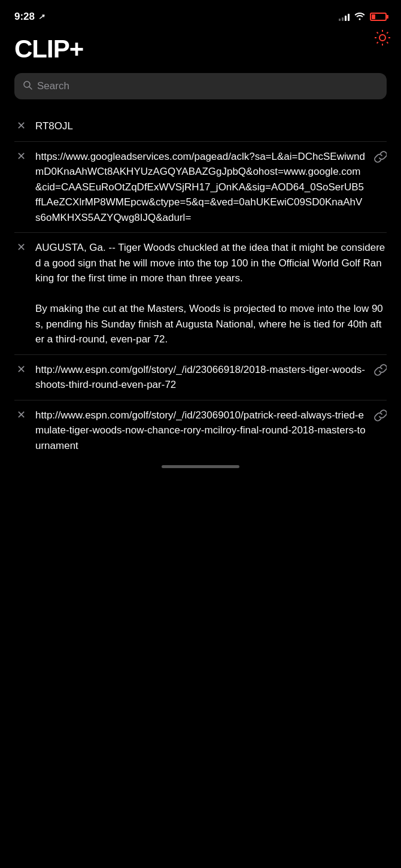 The width and height of the screenshot is (401, 868). Describe the element at coordinates (211, 293) in the screenshot. I see `clip-text: AUGUSTA, Ga. -- Tiger Woods chuckled at …` at that location.